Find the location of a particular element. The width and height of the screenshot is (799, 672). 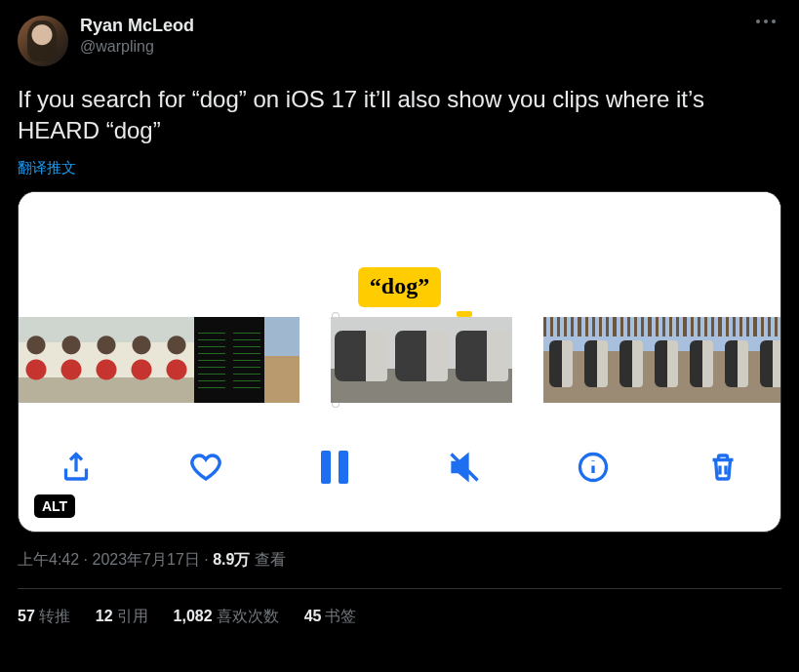

pause-icon is located at coordinates (335, 467).